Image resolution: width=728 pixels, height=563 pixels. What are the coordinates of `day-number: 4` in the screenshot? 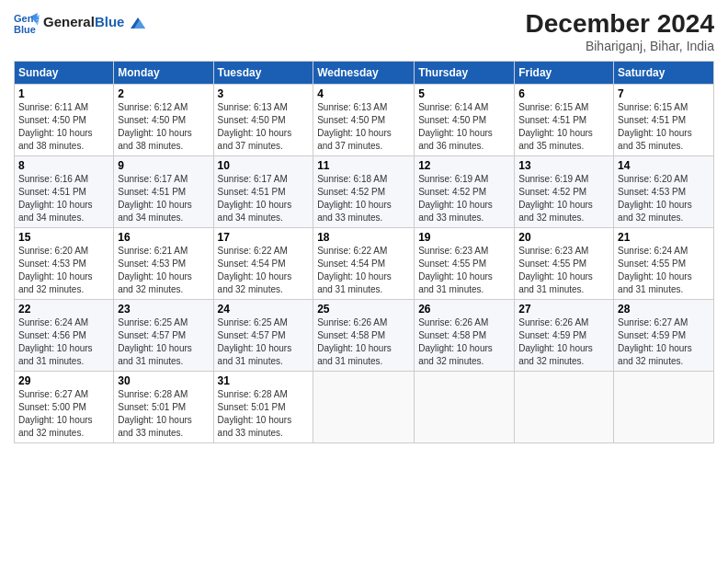 It's located at (364, 94).